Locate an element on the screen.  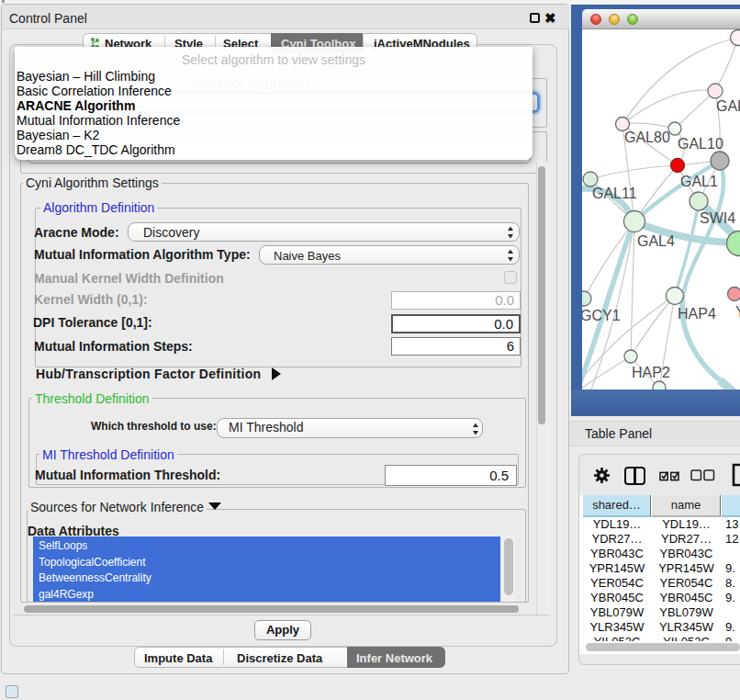
svg-text: GCY1 is located at coordinates (601, 316).